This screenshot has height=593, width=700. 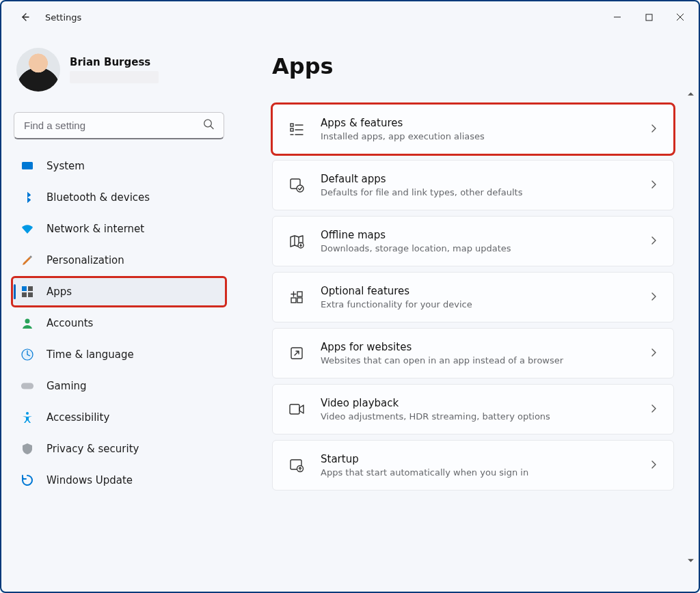 I want to click on controller-icon, so click(x=27, y=386).